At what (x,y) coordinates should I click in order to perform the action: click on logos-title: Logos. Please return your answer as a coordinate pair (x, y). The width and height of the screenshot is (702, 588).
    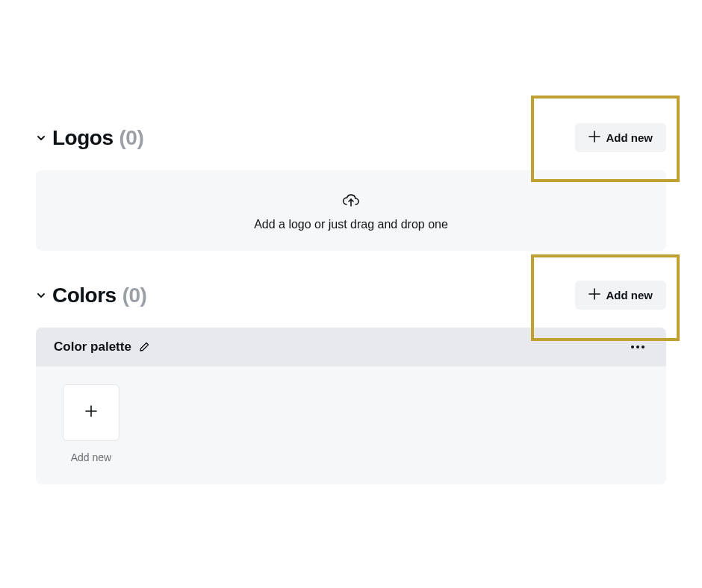
    Looking at the image, I should click on (83, 138).